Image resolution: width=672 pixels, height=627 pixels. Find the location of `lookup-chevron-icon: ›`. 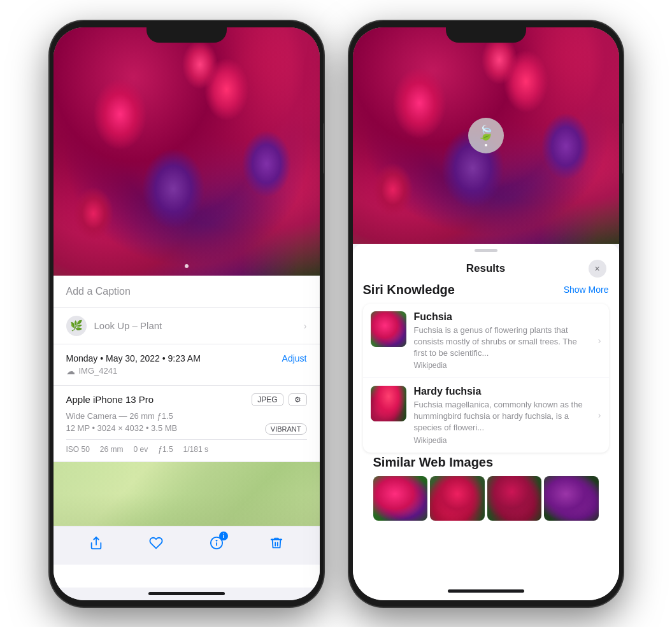

lookup-chevron-icon: › is located at coordinates (306, 326).